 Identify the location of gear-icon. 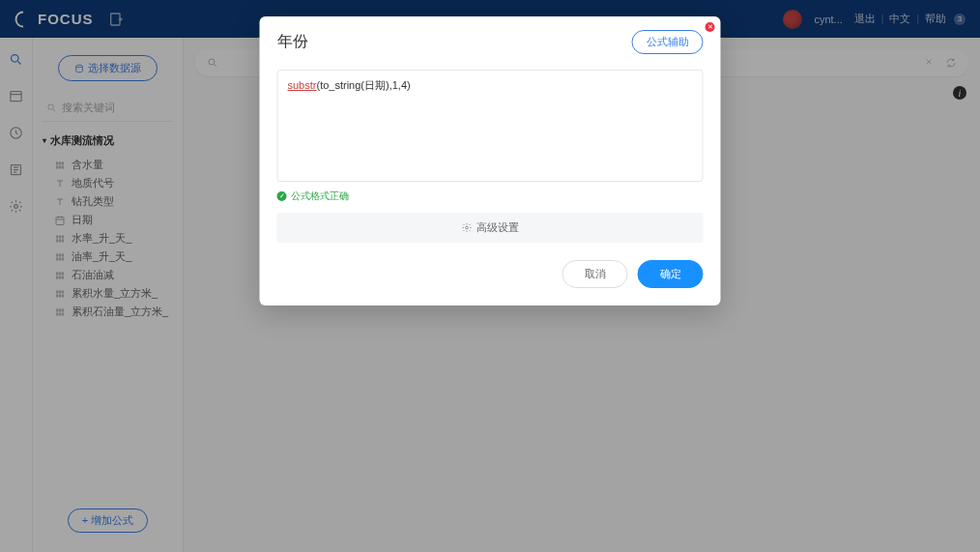
(466, 228).